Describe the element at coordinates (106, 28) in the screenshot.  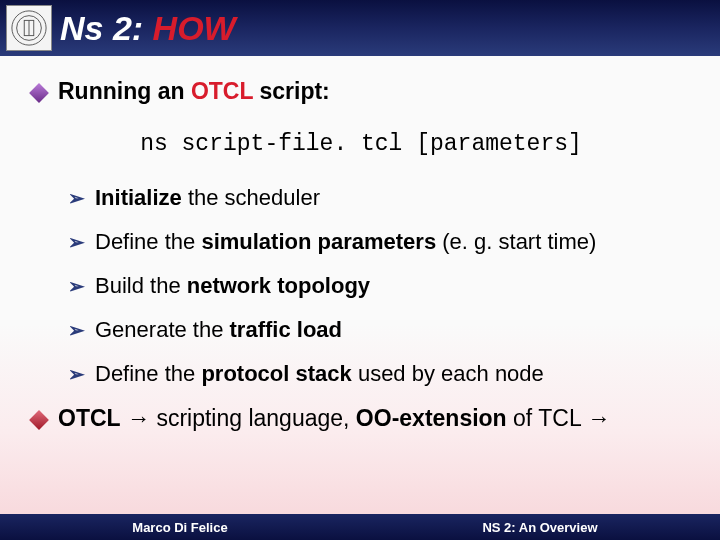
I see `title-part1: Ns 2:` at that location.